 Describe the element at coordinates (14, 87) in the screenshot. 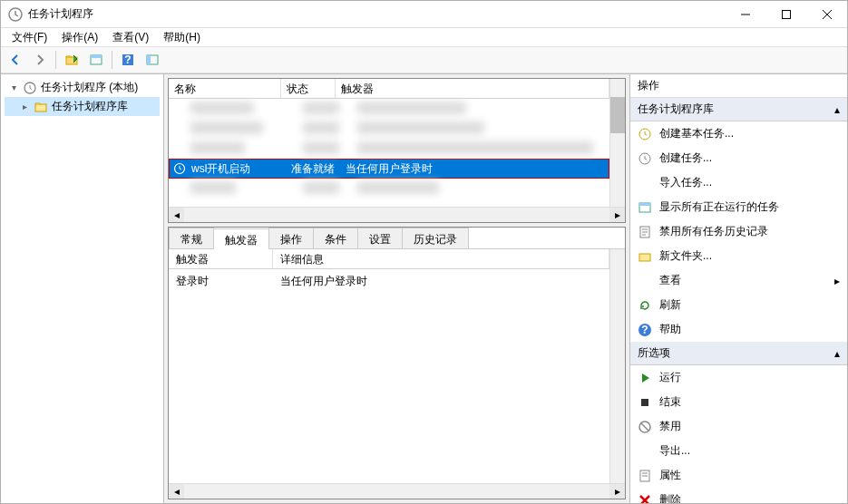

I see `tree-collapse-icon: ▾` at that location.